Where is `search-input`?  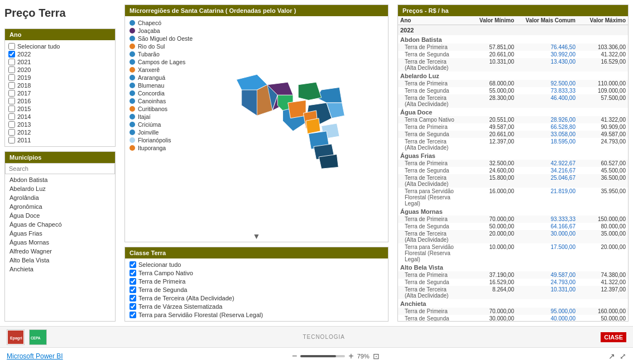 search-input is located at coordinates (60, 169).